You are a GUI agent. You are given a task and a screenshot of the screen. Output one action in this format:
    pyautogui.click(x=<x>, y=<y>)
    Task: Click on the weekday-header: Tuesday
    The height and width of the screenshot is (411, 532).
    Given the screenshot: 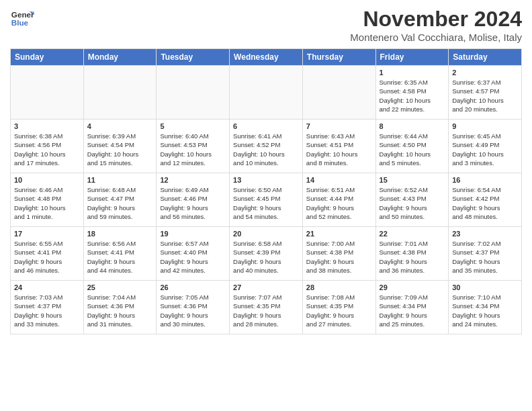 What is the action you would take?
    pyautogui.click(x=193, y=58)
    